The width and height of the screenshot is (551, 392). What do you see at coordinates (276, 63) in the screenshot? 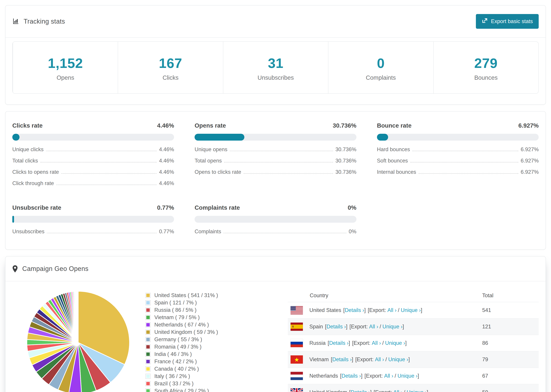
I see `summary-stat-value: 31` at bounding box center [276, 63].